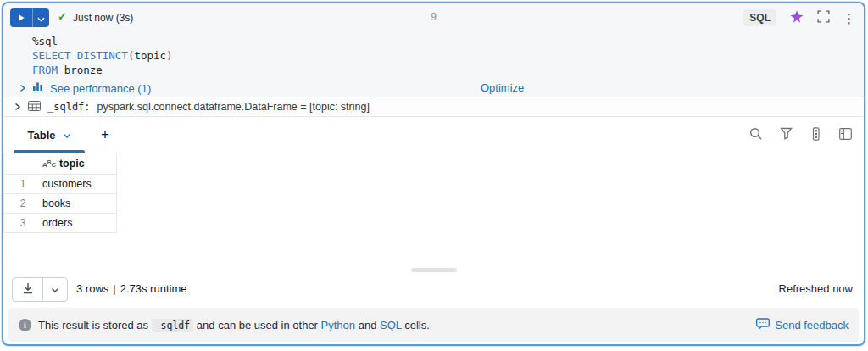  What do you see at coordinates (234, 107) in the screenshot?
I see `sqldf-type-info: pyspark.sql.connect.dataframe.DataFrame …` at bounding box center [234, 107].